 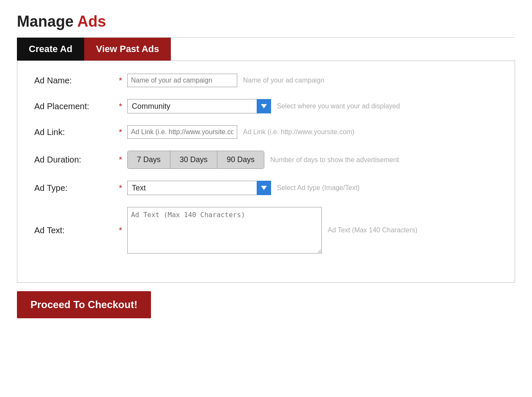 I want to click on checkout-button: Proceed To Checkout!, so click(x=84, y=305).